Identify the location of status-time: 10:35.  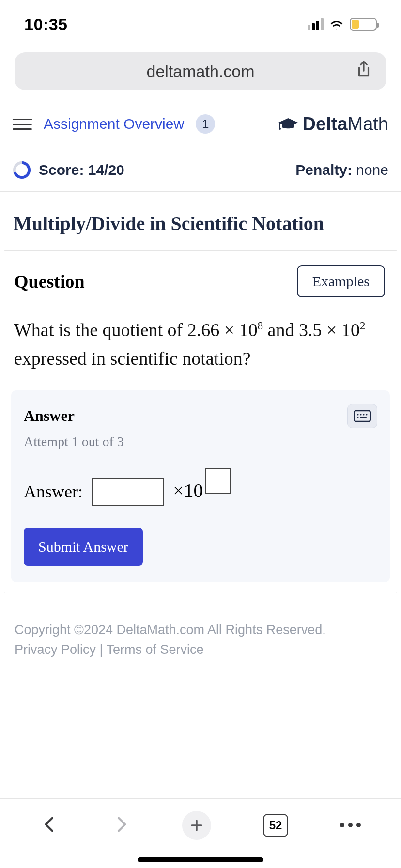
(46, 24).